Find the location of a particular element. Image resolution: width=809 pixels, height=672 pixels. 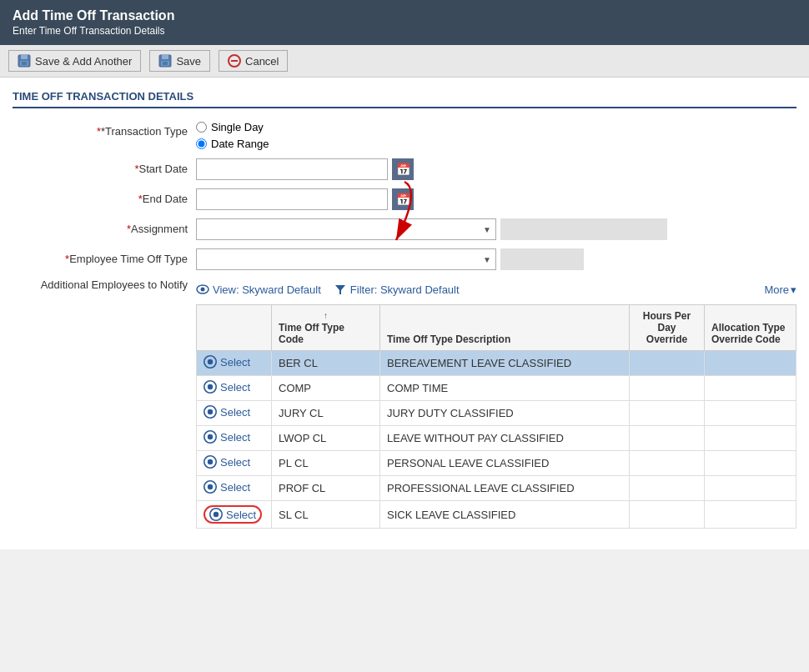

date-range-option: Date Range is located at coordinates (496, 143).